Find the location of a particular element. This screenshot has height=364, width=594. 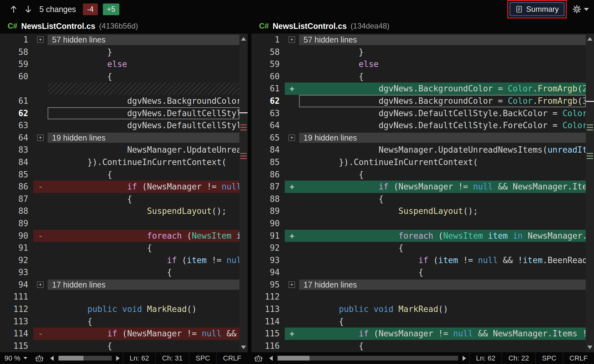

char-indicator: Ch: 31 is located at coordinates (172, 358).